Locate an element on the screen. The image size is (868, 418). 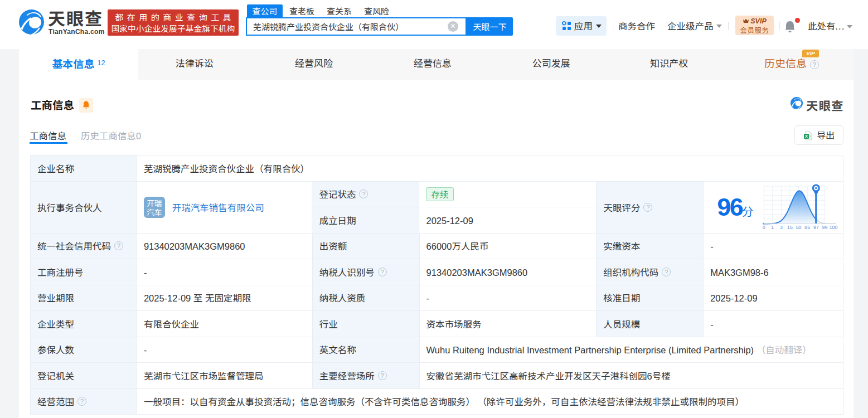
svg-text: X is located at coordinates (806, 136).